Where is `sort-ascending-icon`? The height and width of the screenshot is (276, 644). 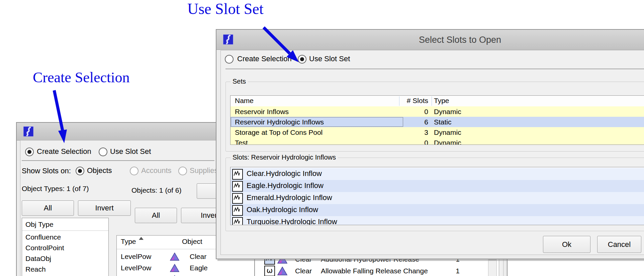 sort-ascending-icon is located at coordinates (141, 238).